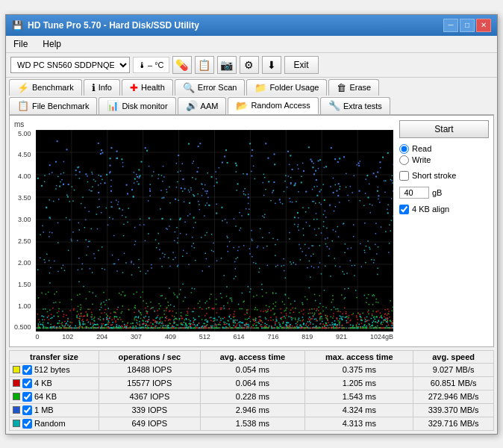  Describe the element at coordinates (252, 423) in the screenshot. I see `table-row: Random 649 IOPS 1.538 ms 4.313 ms 329.71…` at that location.